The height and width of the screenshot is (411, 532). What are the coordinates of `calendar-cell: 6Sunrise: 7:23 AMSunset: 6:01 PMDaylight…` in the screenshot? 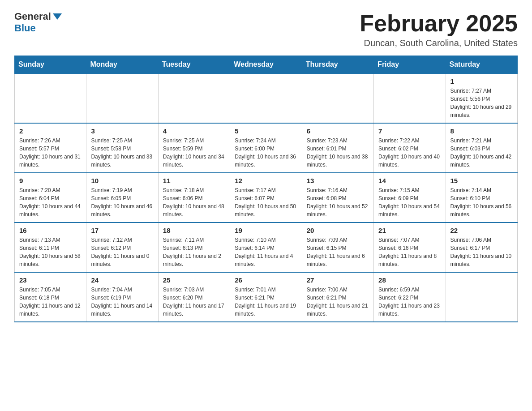 It's located at (338, 148).